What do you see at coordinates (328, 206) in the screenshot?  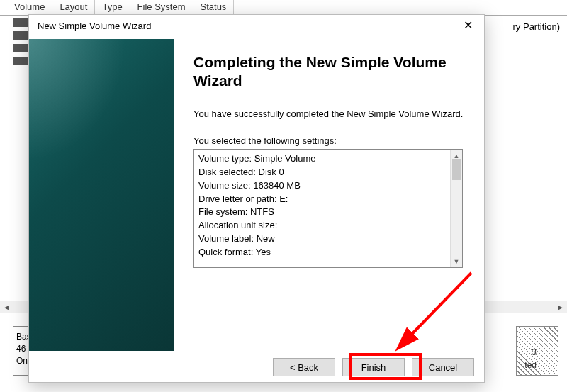 I see `settings-content: Volume type: Simple Volume Disk selected…` at bounding box center [328, 206].